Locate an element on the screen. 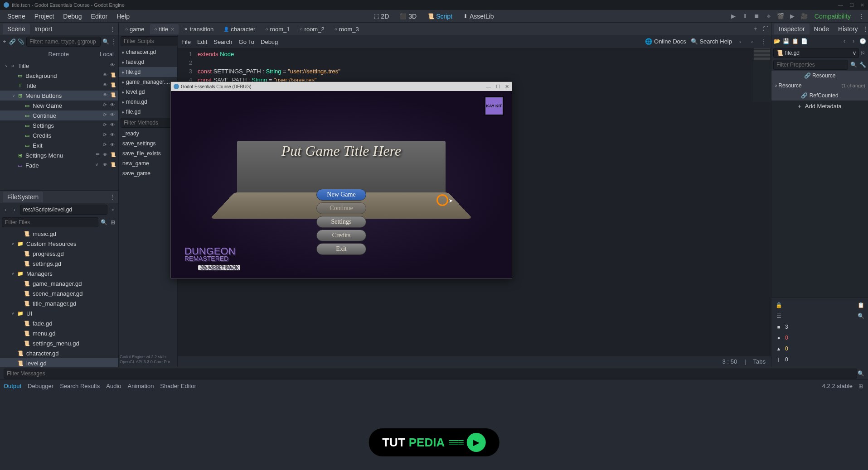 This screenshot has width=868, height=470. fs-folder: v📁UI is located at coordinates (59, 313).